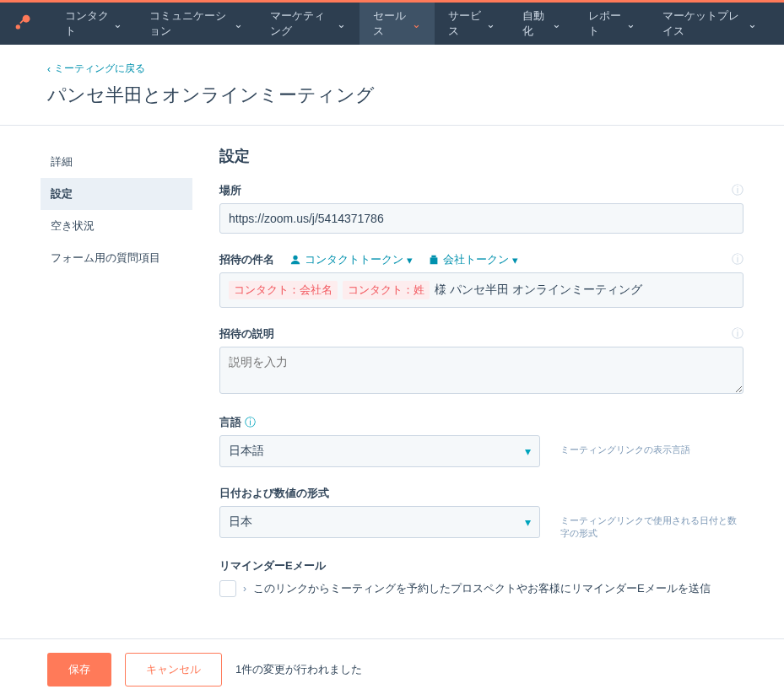 This screenshot has height=700, width=784. What do you see at coordinates (100, 69) in the screenshot?
I see `back-link-label: ミーティングに戻る` at bounding box center [100, 69].